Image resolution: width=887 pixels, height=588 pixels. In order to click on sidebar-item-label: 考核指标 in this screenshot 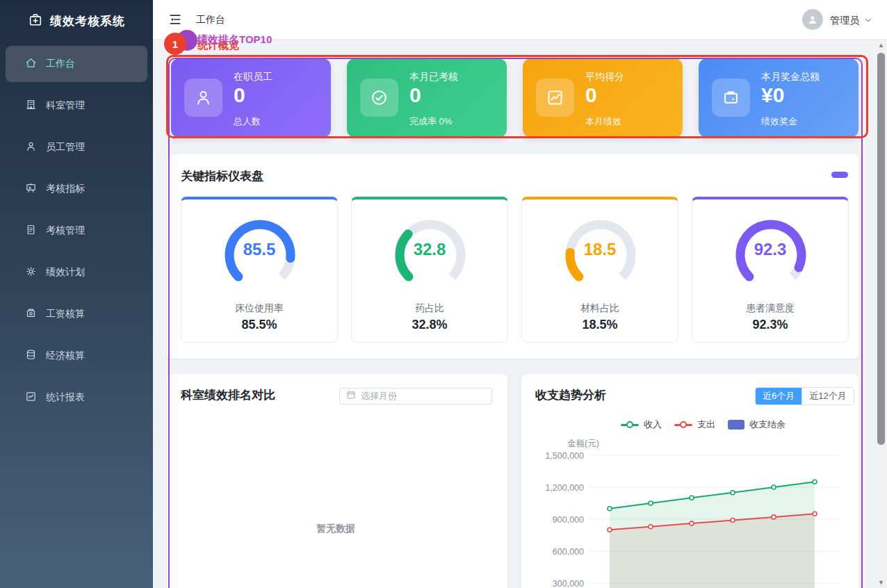, I will do `click(65, 189)`.